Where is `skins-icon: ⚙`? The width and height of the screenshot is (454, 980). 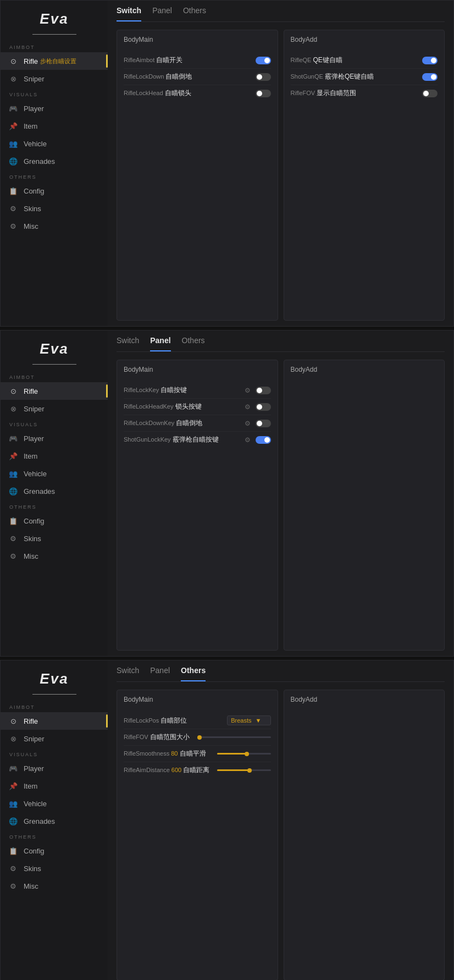 skins-icon: ⚙ is located at coordinates (13, 538).